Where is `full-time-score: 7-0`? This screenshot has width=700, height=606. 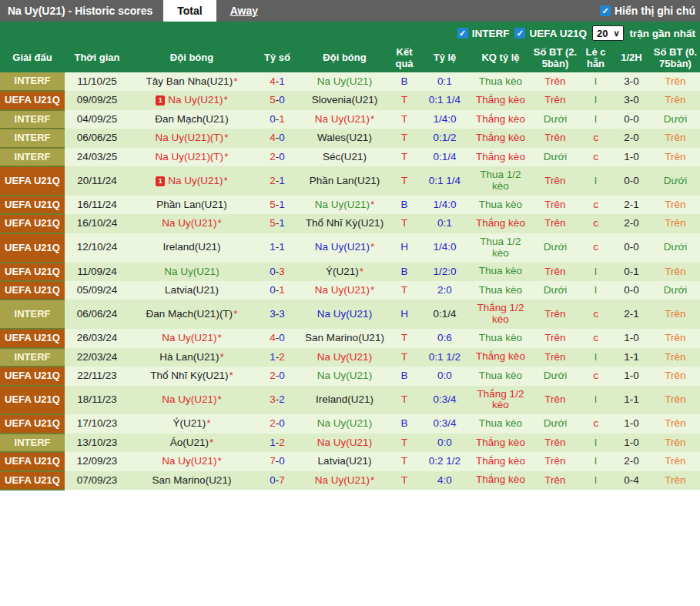
full-time-score: 7-0 is located at coordinates (277, 461).